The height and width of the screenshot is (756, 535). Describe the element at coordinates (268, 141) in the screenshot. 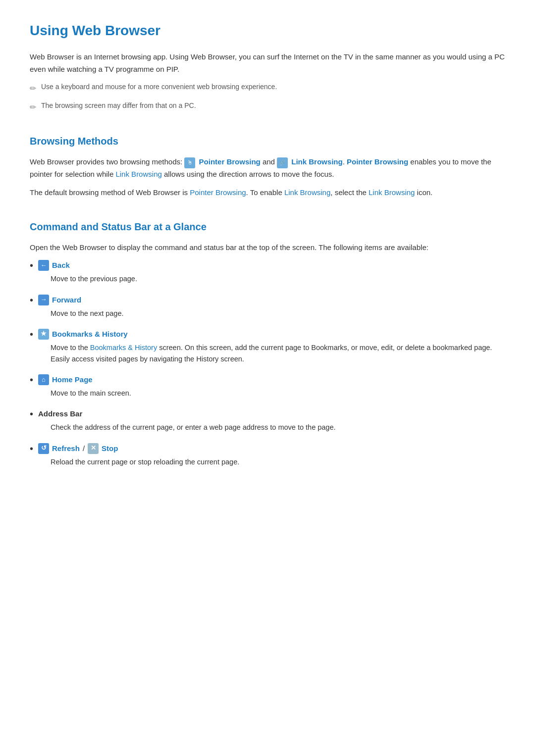

I see `browsing-methods-heading: Browsing Methods` at that location.